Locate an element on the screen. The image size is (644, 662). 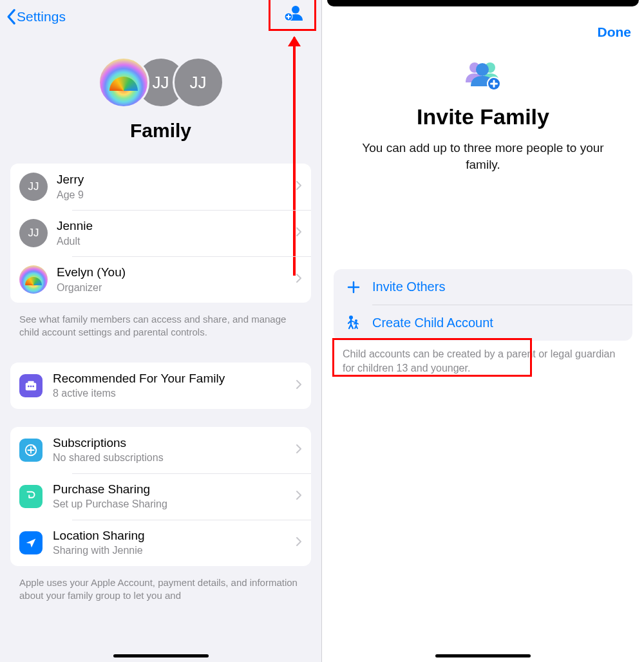
member-row: JJ Jennie Adult is located at coordinates (161, 233).